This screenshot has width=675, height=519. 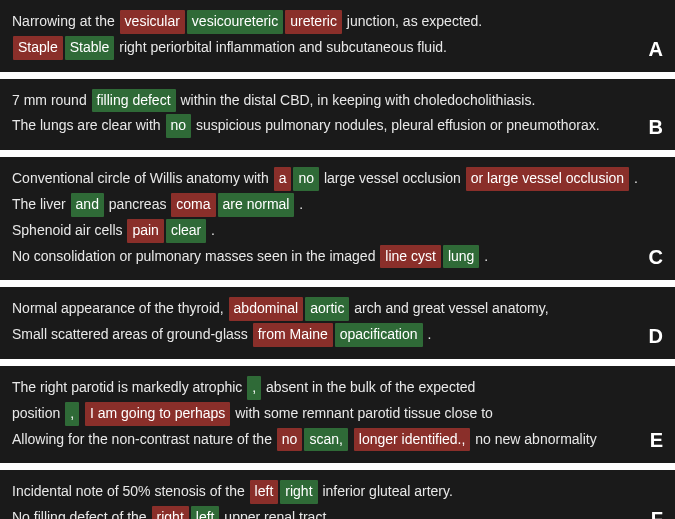 What do you see at coordinates (338, 257) in the screenshot?
I see `text-line: No consolidation or pulmonary masses see…` at bounding box center [338, 257].